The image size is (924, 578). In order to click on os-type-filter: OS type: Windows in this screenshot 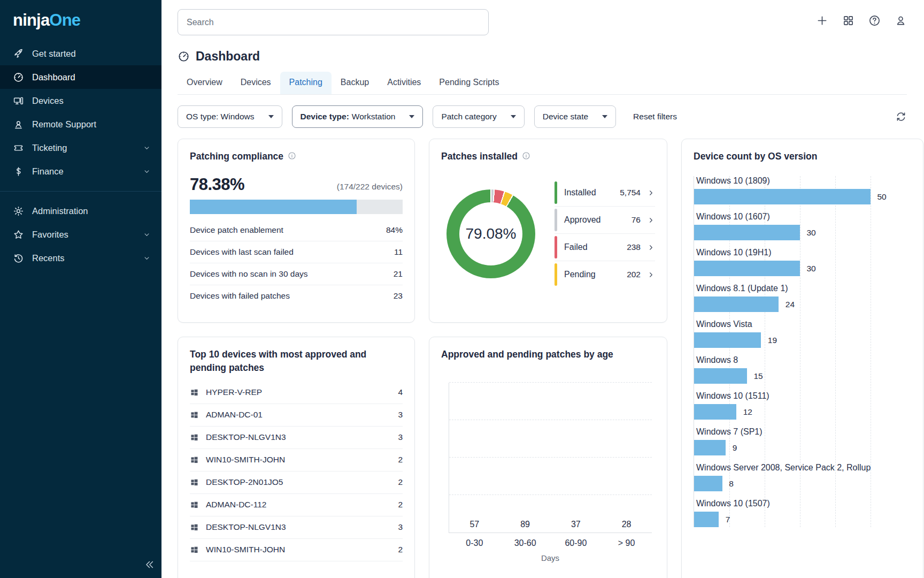, I will do `click(230, 117)`.